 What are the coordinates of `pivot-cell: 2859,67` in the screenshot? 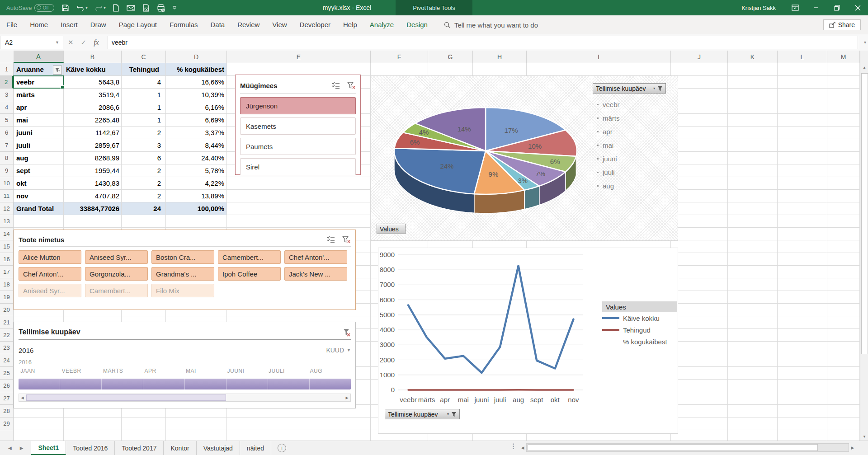 It's located at (93, 145).